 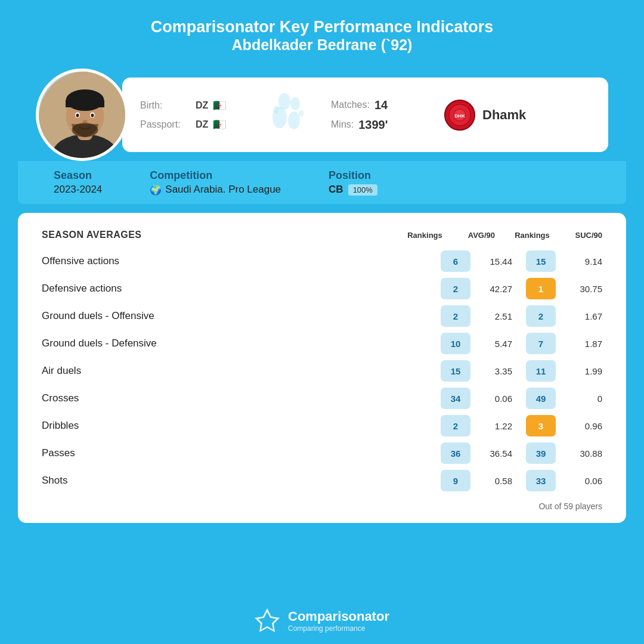 What do you see at coordinates (532, 235) in the screenshot?
I see `col3-header: Rankings` at bounding box center [532, 235].